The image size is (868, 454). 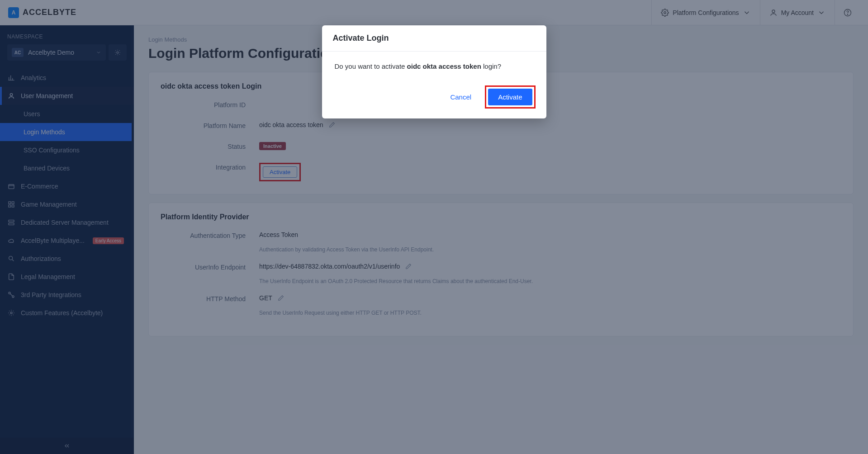 What do you see at coordinates (491, 66) in the screenshot?
I see `modal-text-post: login?` at bounding box center [491, 66].